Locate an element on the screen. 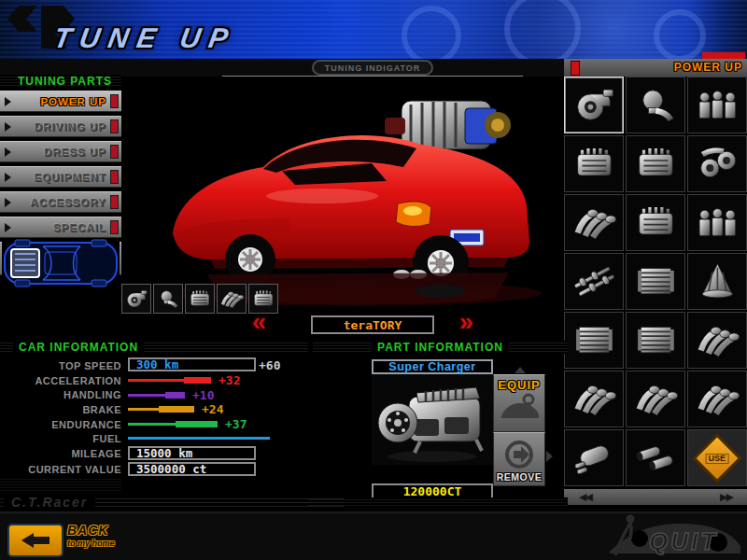 The width and height of the screenshot is (747, 560). stat-label: ACCELERATION is located at coordinates (61, 381).